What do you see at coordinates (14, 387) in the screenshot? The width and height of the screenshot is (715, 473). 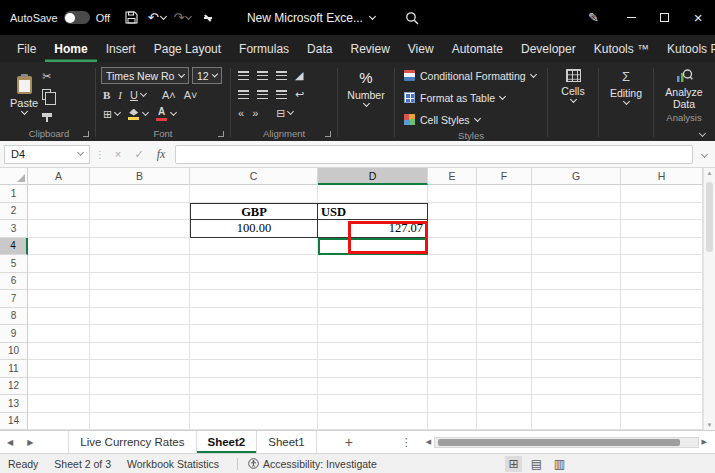 I see `row-header-12: 12` at bounding box center [14, 387].